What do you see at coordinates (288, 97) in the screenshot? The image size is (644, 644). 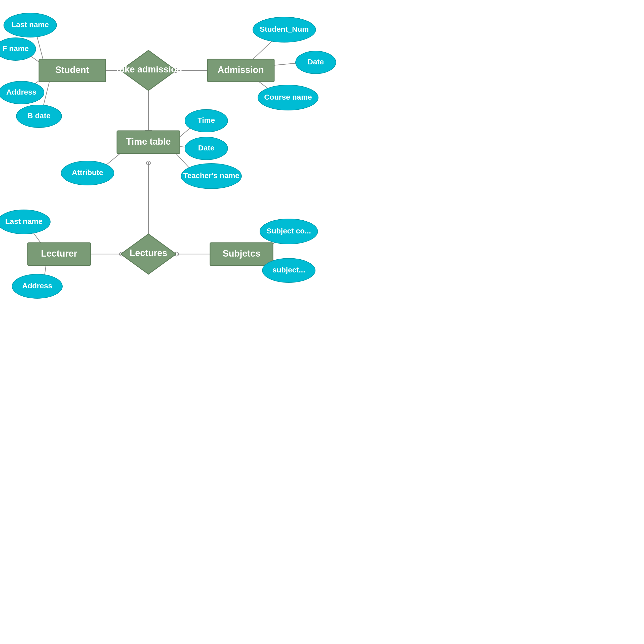 I see `attr-coursename-label: Course name` at bounding box center [288, 97].